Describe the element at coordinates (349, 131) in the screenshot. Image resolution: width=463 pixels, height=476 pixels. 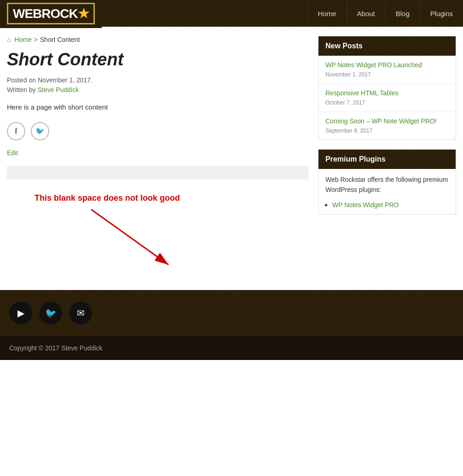
I see `post-date-3: September 8, 2017` at that location.